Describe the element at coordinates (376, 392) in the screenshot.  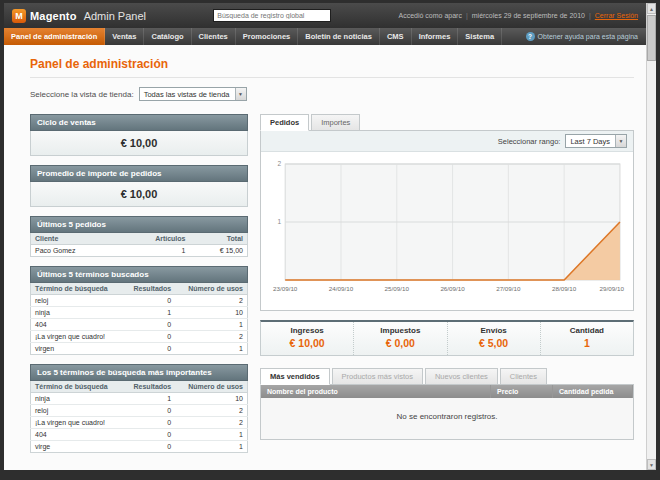
I see `column-header: Nombre del producto` at that location.